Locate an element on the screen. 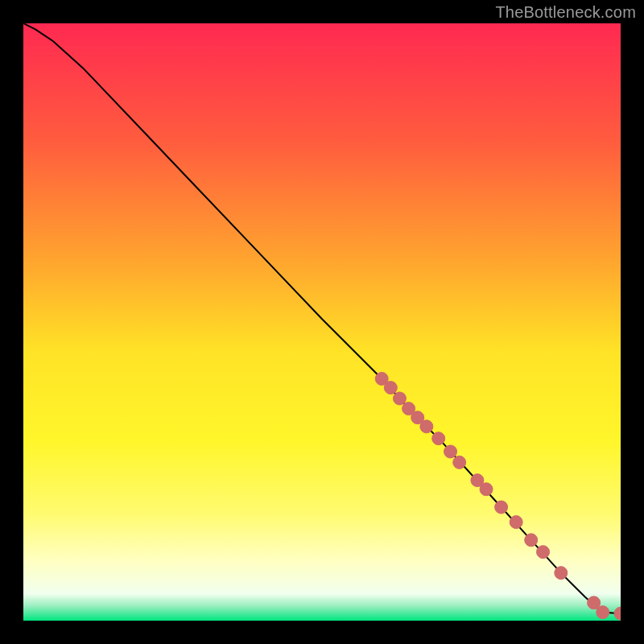 This screenshot has height=644, width=644. attribution-text: TheBottleneck.com is located at coordinates (565, 13).